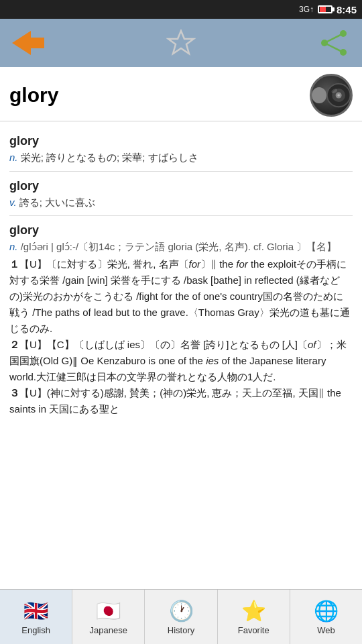  What do you see at coordinates (13, 203) in the screenshot?
I see `entry-2-pos: v.` at bounding box center [13, 203].